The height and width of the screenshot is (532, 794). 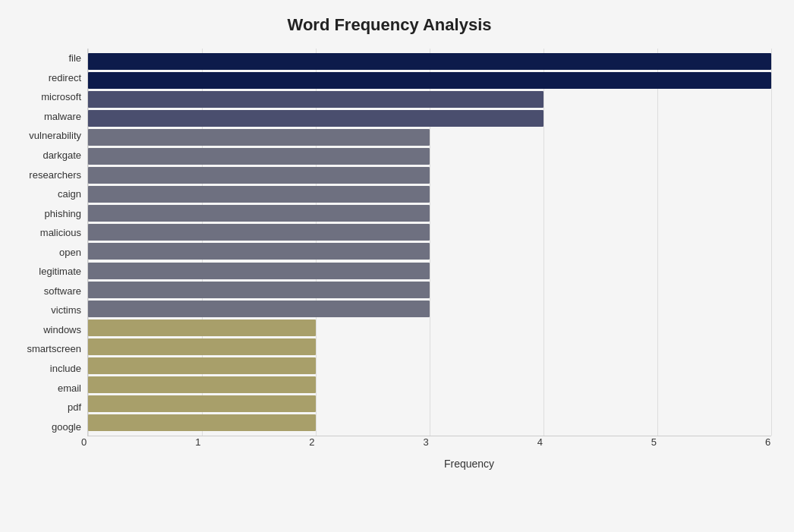 I want to click on bar-legitimate, so click(x=259, y=271).